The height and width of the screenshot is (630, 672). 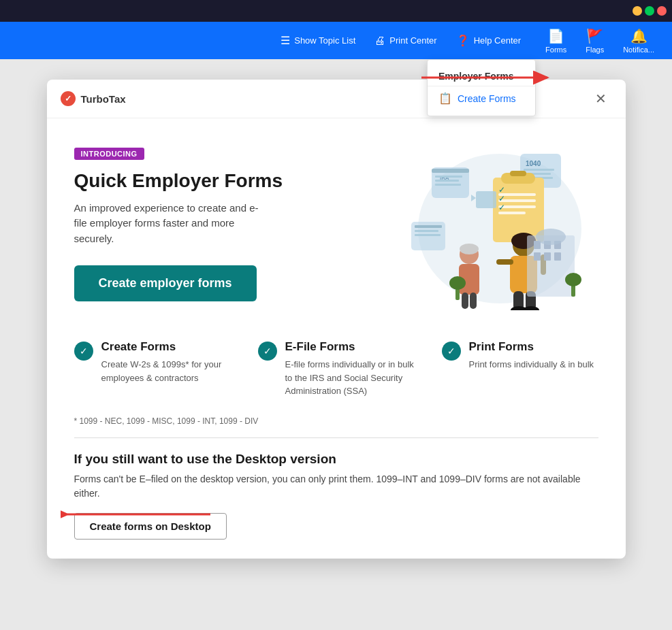 What do you see at coordinates (153, 369) in the screenshot?
I see `feature-create-forms: ✓ Create Forms Create W-2s & 1099s* for …` at bounding box center [153, 369].